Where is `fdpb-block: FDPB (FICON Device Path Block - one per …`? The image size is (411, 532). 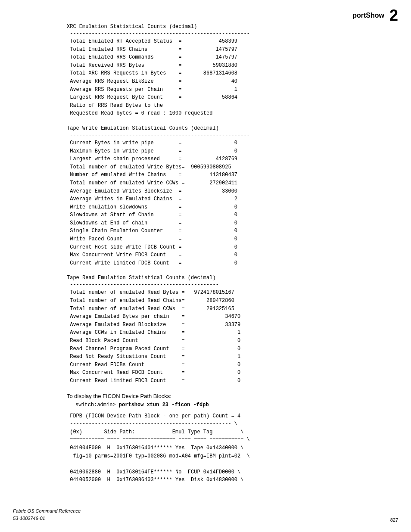 fdpb-block: FDPB (FICON Device Path Block - one per … is located at coordinates (233, 448).